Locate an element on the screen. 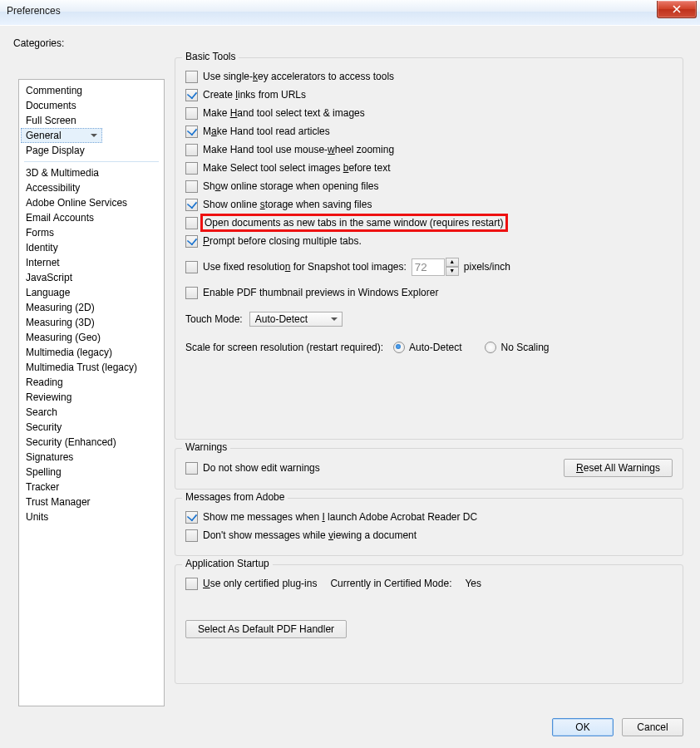  group-app-startup: Application Startup Use only certified p… is located at coordinates (429, 624).